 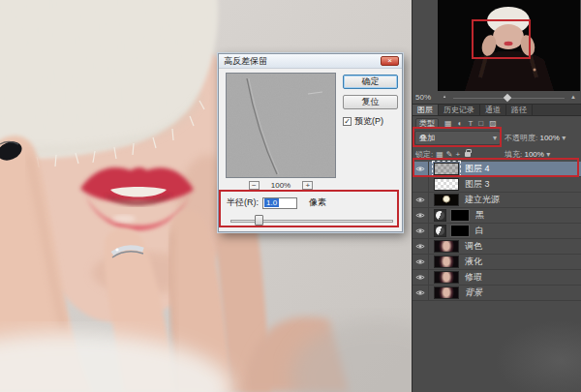 What do you see at coordinates (369, 122) in the screenshot?
I see `preview-checkbox-label: 预览(P)` at bounding box center [369, 122].